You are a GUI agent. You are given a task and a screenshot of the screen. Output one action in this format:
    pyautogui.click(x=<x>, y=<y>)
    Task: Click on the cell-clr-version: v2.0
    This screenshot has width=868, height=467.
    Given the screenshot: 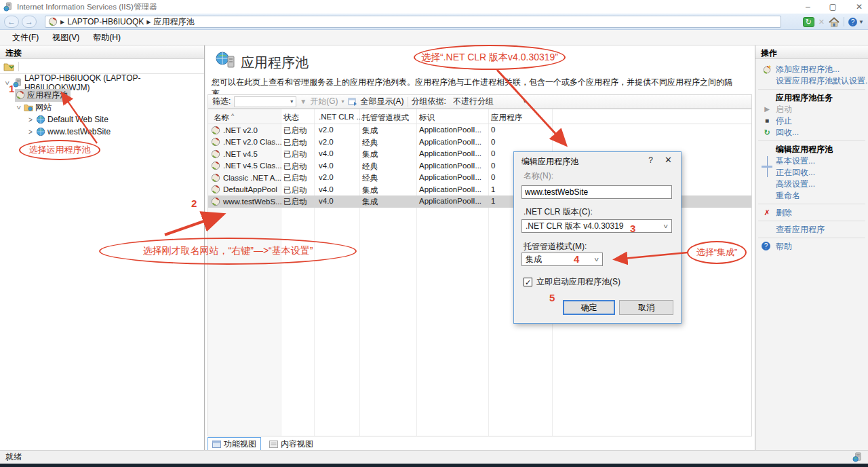 What is the action you would take?
    pyautogui.click(x=326, y=130)
    